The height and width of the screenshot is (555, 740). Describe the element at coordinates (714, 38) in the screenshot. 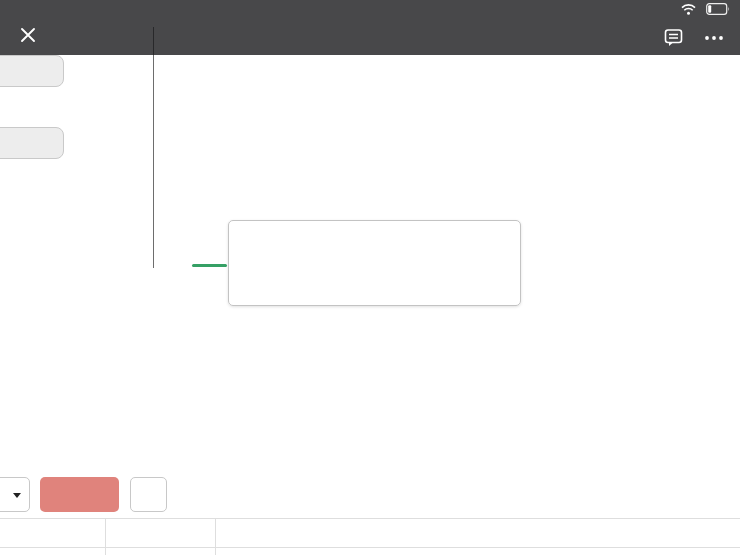

I see `more-options-icon` at that location.